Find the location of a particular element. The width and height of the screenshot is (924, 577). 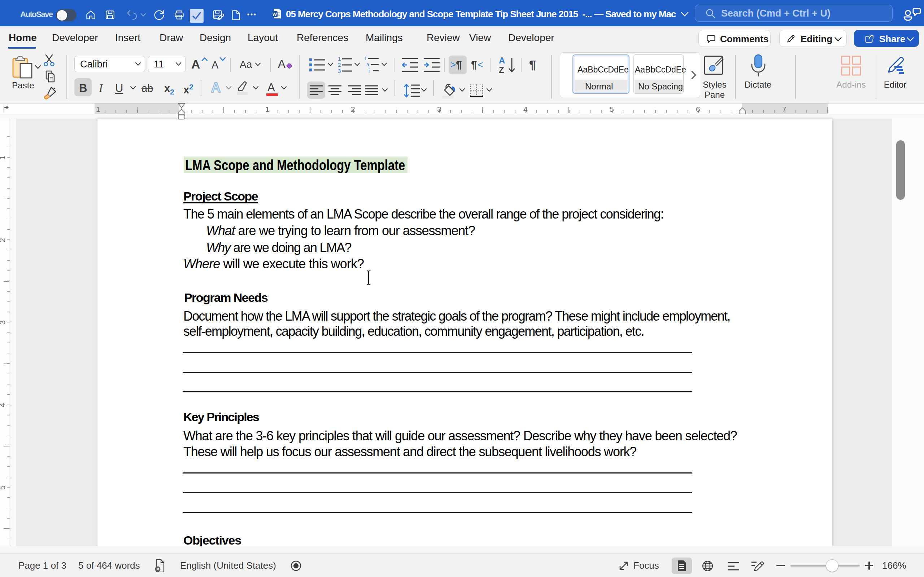

svg-text: Z is located at coordinates (502, 69).